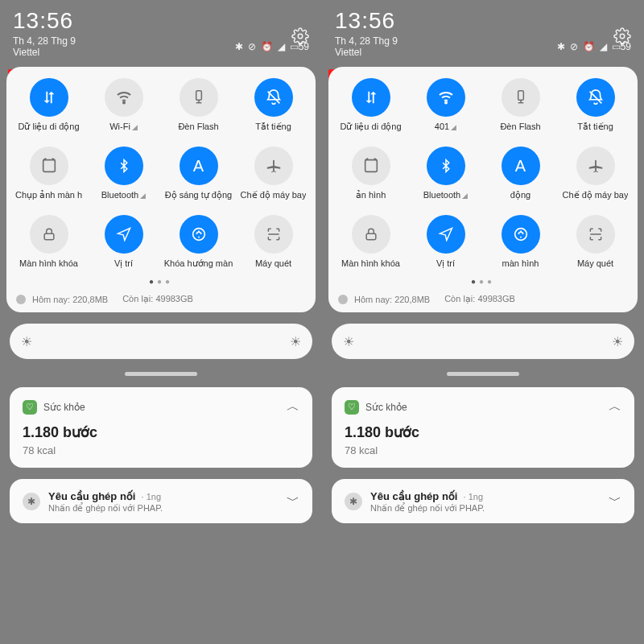 This screenshot has height=644, width=644. I want to click on expand-icon: ◢, so click(465, 196).